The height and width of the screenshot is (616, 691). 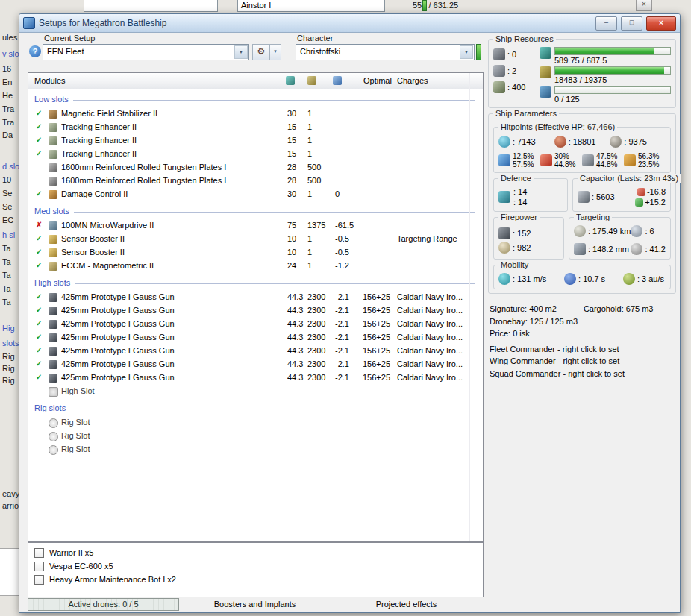 What do you see at coordinates (292, 140) in the screenshot?
I see `module-cpu: 15` at bounding box center [292, 140].